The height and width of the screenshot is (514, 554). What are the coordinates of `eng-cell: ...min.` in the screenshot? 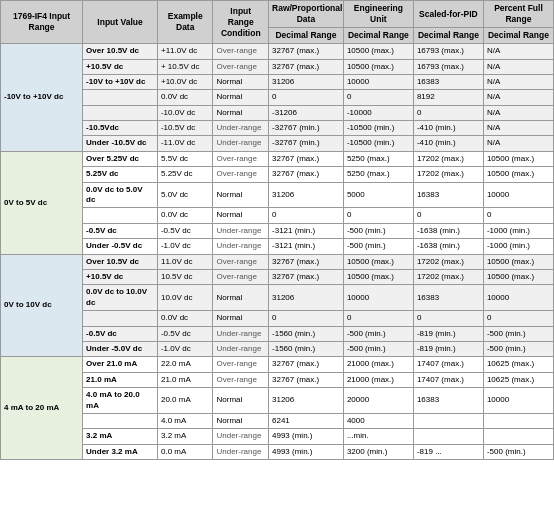 It's located at (378, 436).